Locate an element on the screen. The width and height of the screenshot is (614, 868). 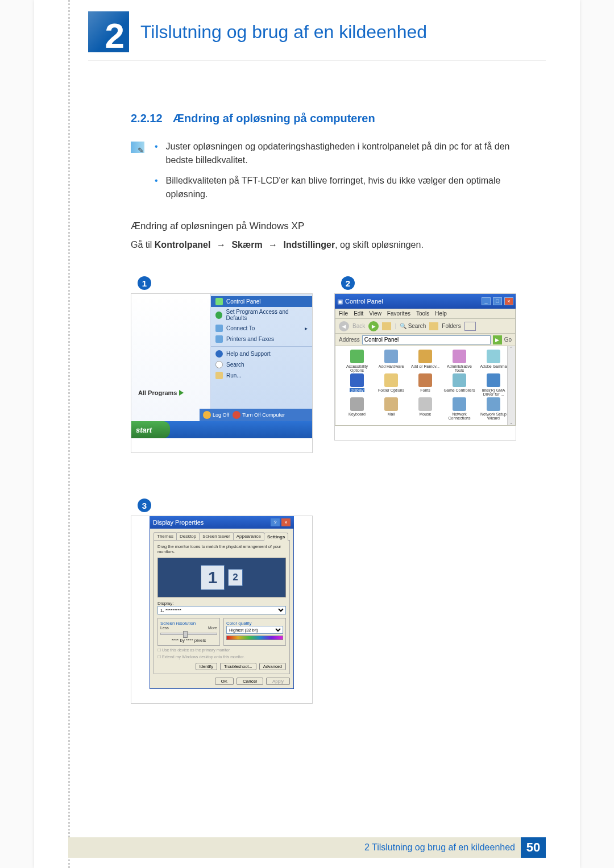
up-button is located at coordinates (387, 326).